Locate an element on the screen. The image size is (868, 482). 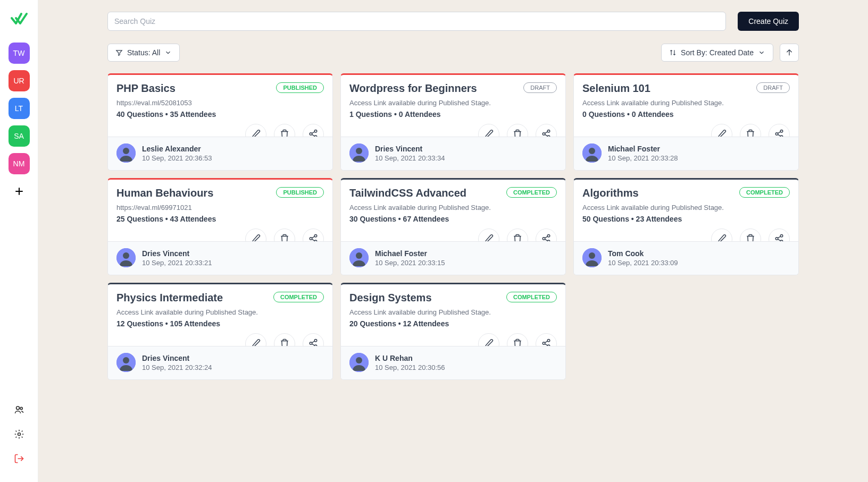
workspace-badge: NM is located at coordinates (19, 164).